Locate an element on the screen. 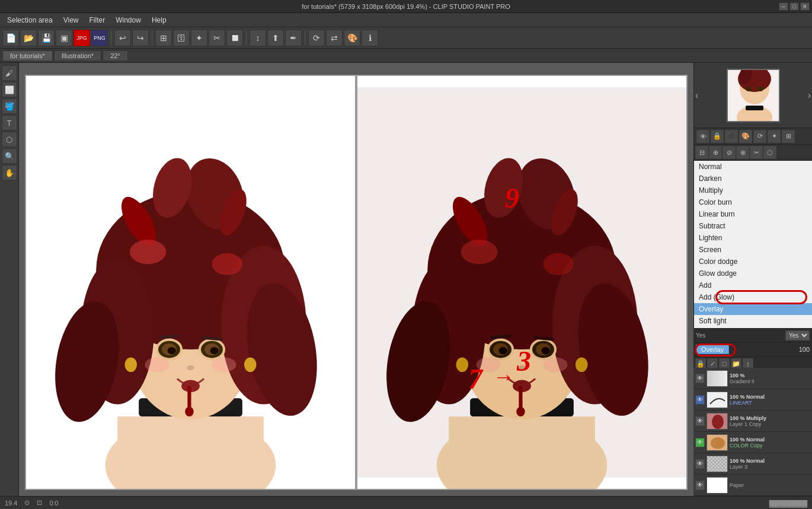 The image size is (812, 509). rp-icon-lock: 🔒 is located at coordinates (717, 136).